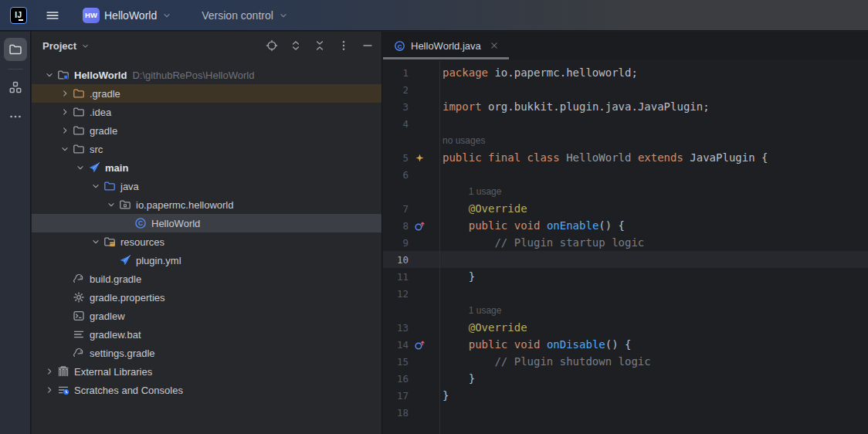  Describe the element at coordinates (207, 297) in the screenshot. I see `tree-item-gradle-properties: gradle.properties` at that location.